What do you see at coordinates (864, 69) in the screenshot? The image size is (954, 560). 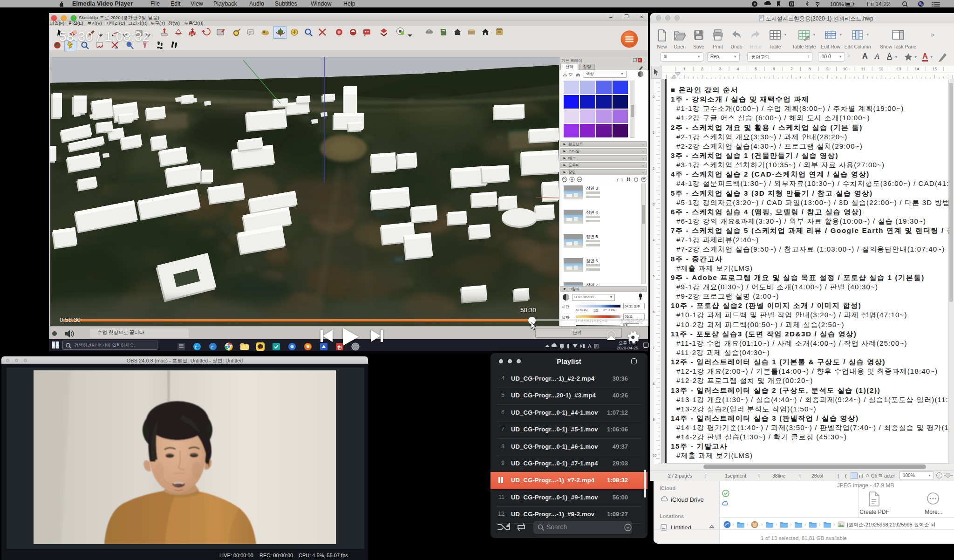 I see `svg-text: 11` at bounding box center [864, 69].